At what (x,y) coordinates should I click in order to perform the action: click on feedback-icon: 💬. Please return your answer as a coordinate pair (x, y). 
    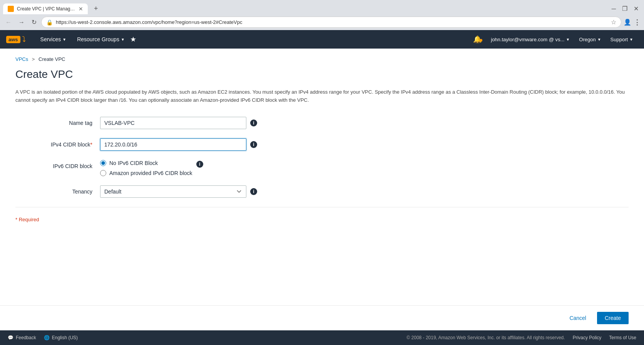
    Looking at the image, I should click on (11, 338).